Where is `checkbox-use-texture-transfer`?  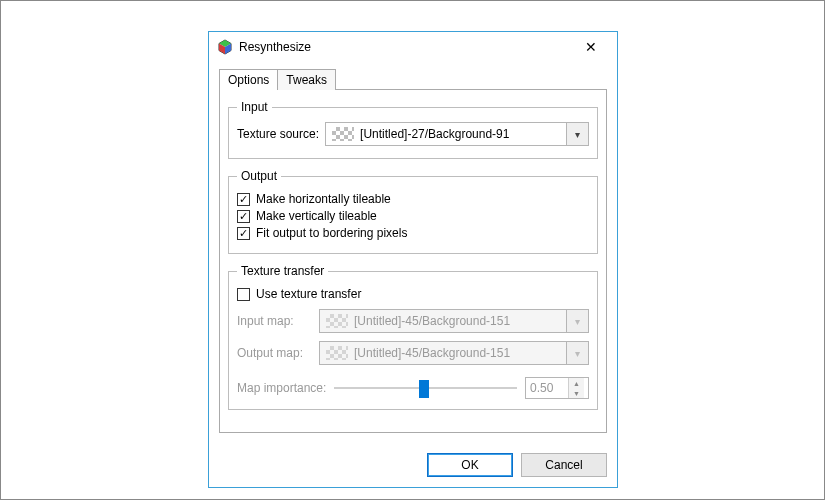 checkbox-use-texture-transfer is located at coordinates (244, 294).